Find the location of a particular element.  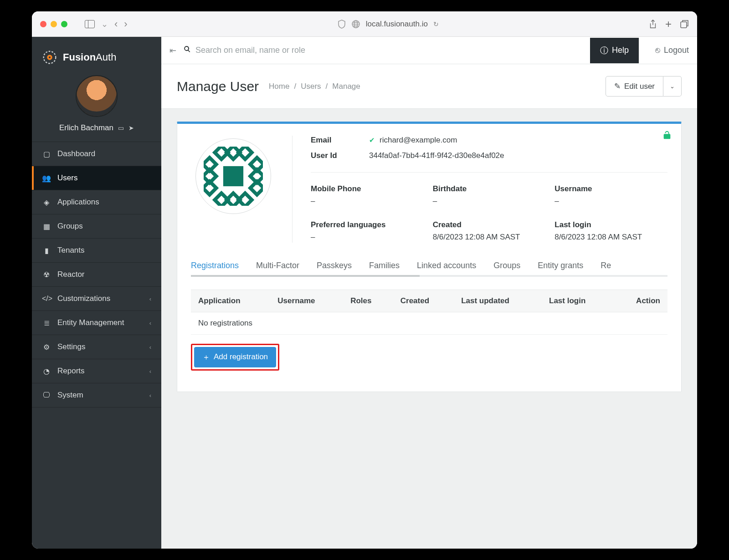

empty-state: No registrations is located at coordinates (429, 323).